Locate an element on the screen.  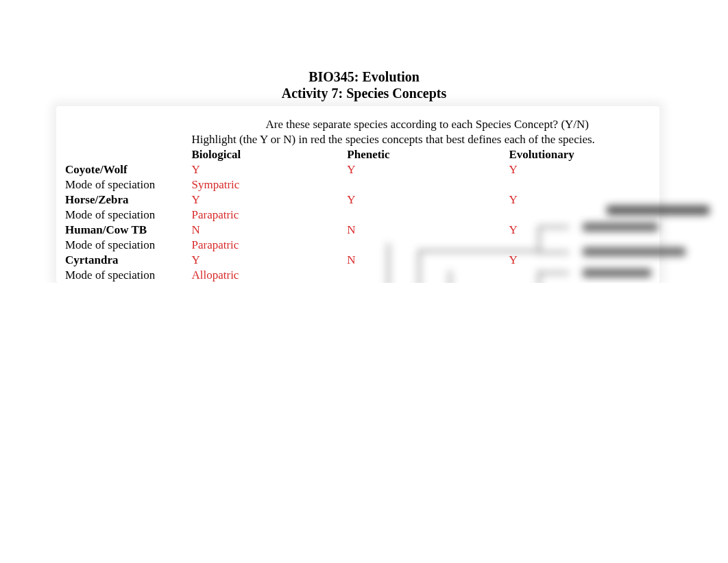
instruction-text: Highlight (the Y or N) in red the specie… is located at coordinates (427, 140).